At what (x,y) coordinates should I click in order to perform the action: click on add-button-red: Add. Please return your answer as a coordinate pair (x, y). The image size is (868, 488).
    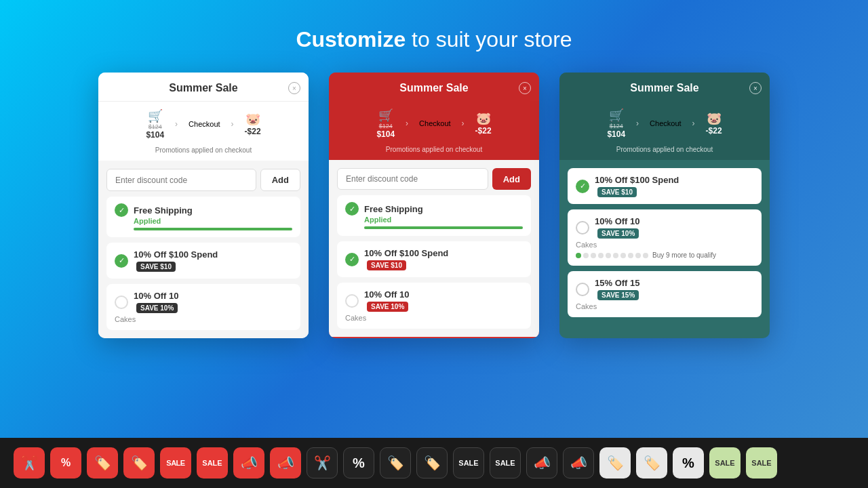
    Looking at the image, I should click on (511, 179).